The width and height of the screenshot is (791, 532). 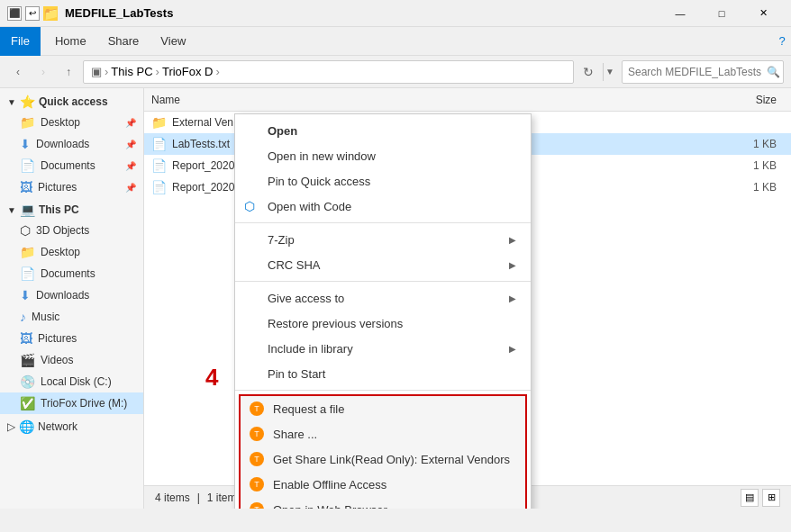 I want to click on ribbon-file-tab: File, so click(x=20, y=41).